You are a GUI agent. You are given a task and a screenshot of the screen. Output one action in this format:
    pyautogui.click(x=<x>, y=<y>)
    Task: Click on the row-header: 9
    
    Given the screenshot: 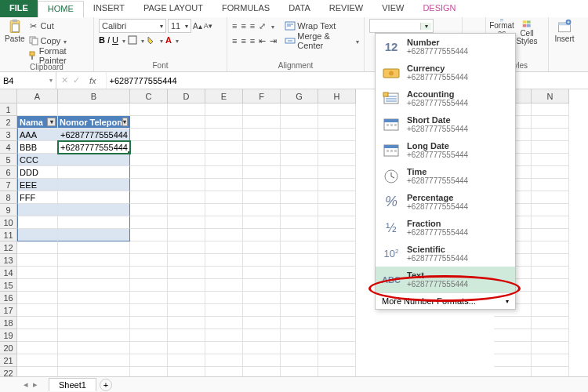 What is the action you would take?
    pyautogui.click(x=9, y=210)
    